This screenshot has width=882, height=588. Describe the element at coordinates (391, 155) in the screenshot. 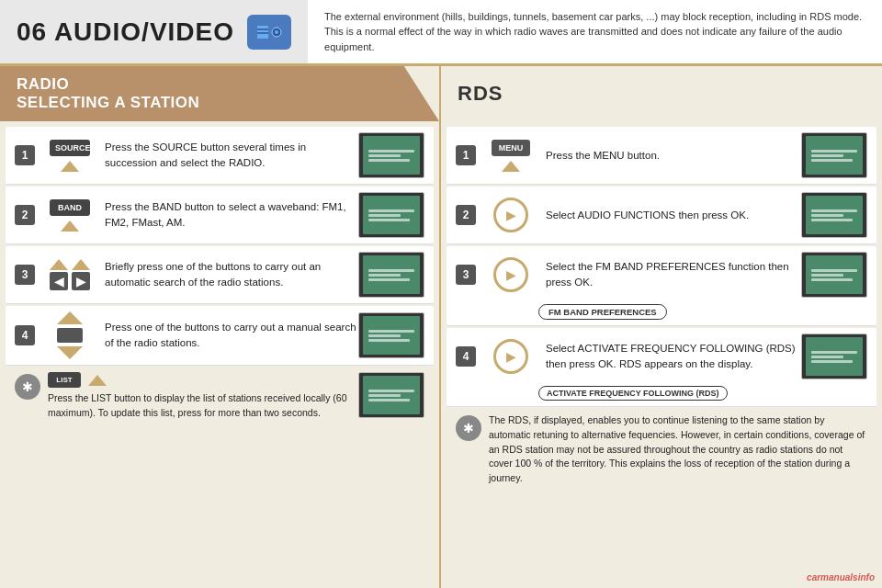

I see `step-1-radio-image` at that location.